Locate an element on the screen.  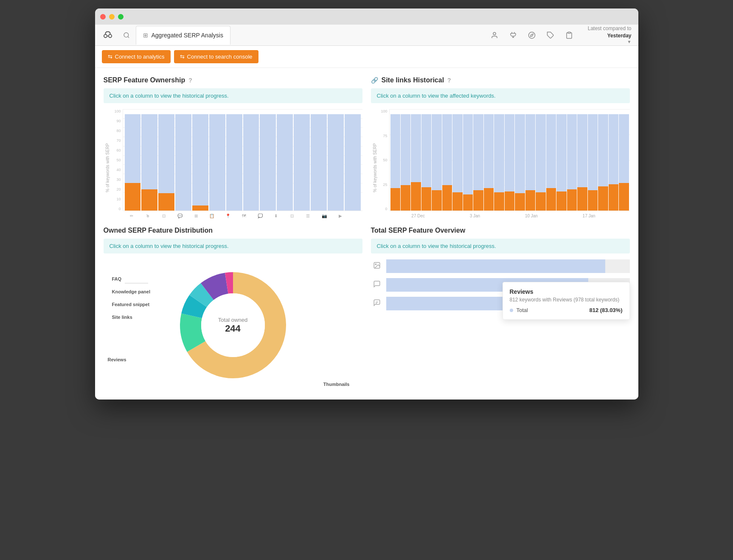
person-icon is located at coordinates (494, 35).